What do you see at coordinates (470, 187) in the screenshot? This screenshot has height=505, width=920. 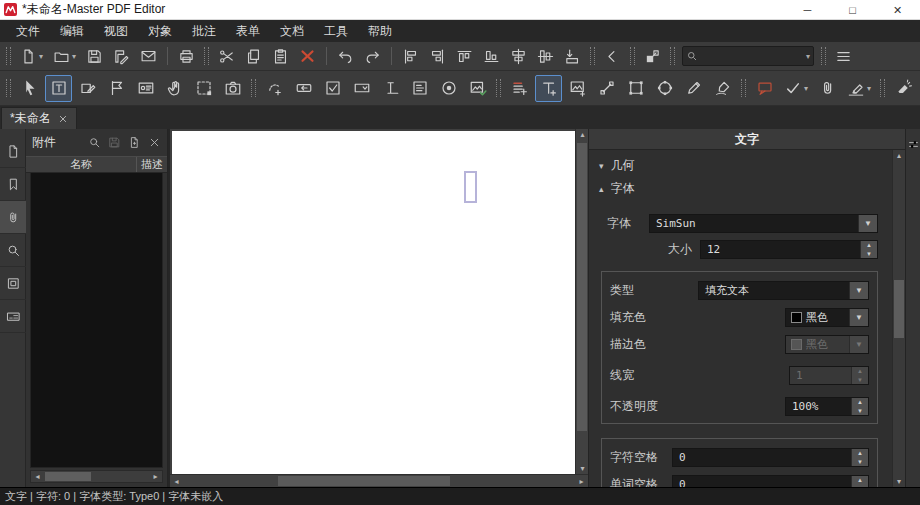 I see `text-cursor-placeholder` at bounding box center [470, 187].